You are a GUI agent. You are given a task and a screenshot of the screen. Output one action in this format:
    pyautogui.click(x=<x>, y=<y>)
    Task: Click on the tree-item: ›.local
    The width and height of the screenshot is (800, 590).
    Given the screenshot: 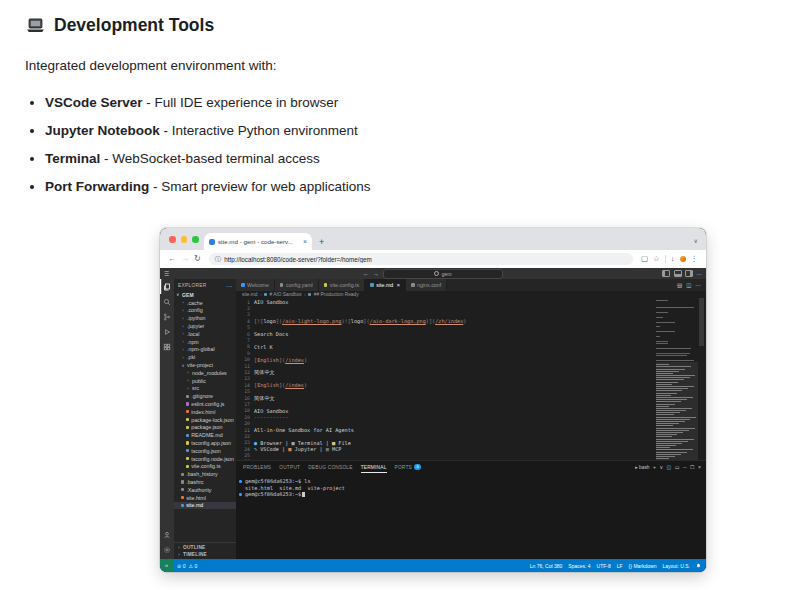 What is the action you would take?
    pyautogui.click(x=205, y=334)
    